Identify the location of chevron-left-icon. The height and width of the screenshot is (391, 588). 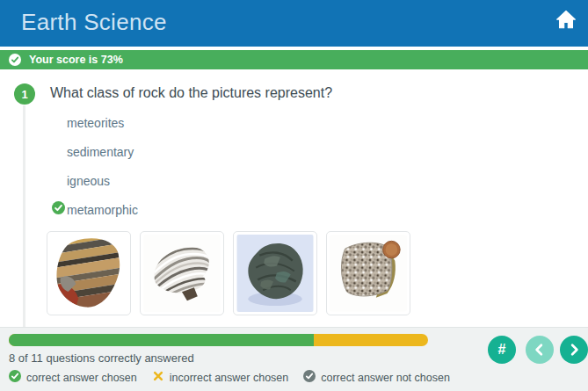
(540, 350).